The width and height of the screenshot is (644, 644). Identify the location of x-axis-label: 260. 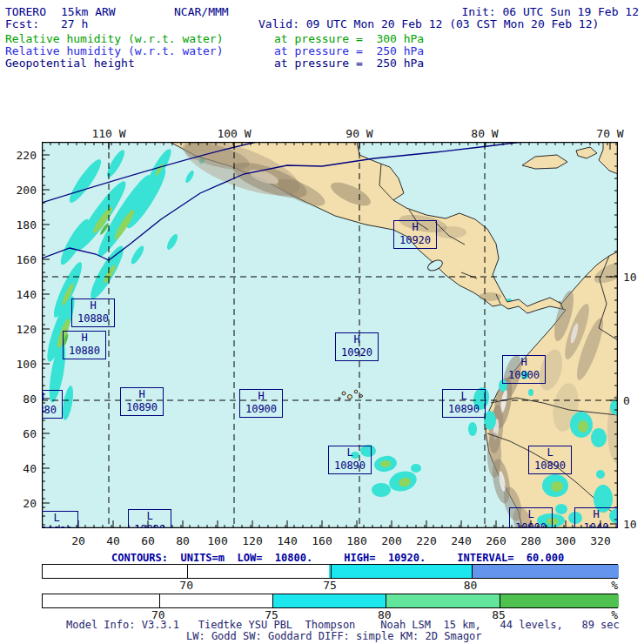
(496, 541).